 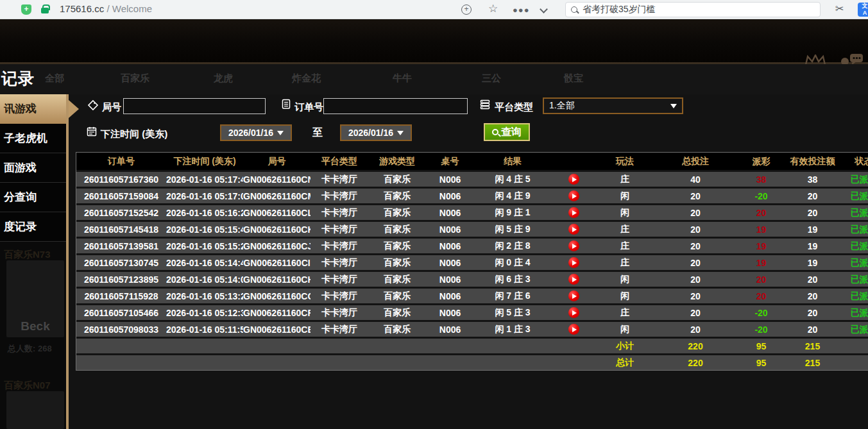 What do you see at coordinates (35, 262) in the screenshot?
I see `sidebar: 讯游戏子老虎机面游戏分查询度记录 百家乐N73 Beck 总人数: 268 百家…` at bounding box center [35, 262].